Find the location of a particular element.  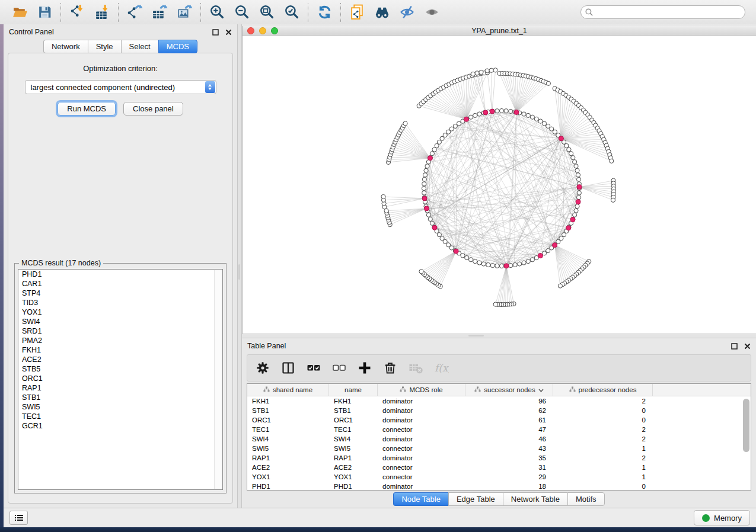

show-graphics-details-icon is located at coordinates (432, 12).